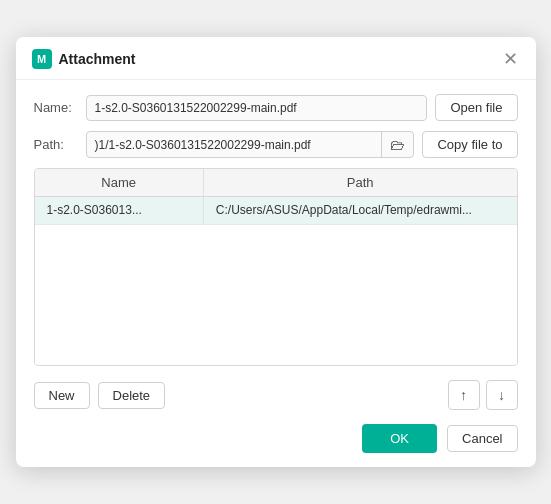  I want to click on footer-row: New Delete ↑ ↓, so click(276, 395).